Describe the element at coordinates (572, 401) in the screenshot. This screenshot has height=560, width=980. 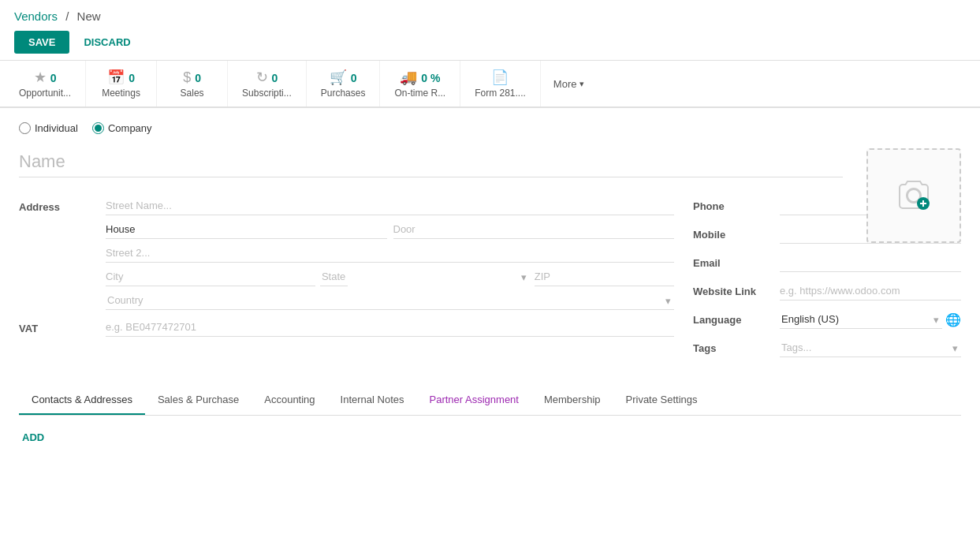
I see `tab-membership: Membership` at that location.